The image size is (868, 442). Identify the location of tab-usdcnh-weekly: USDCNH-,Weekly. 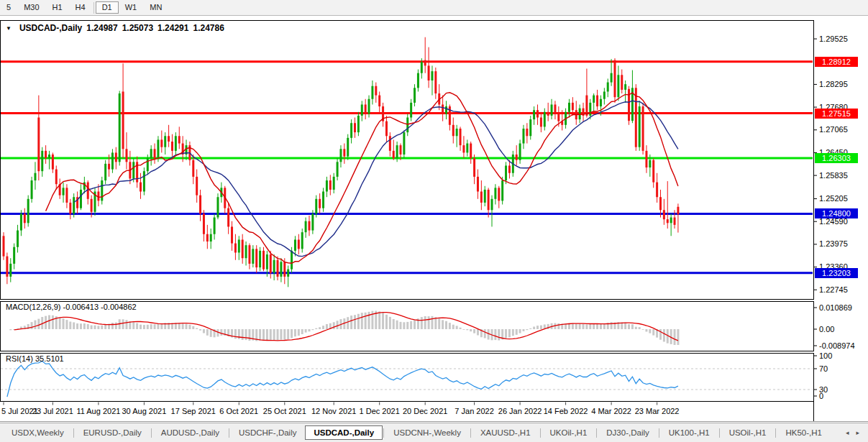
(427, 433).